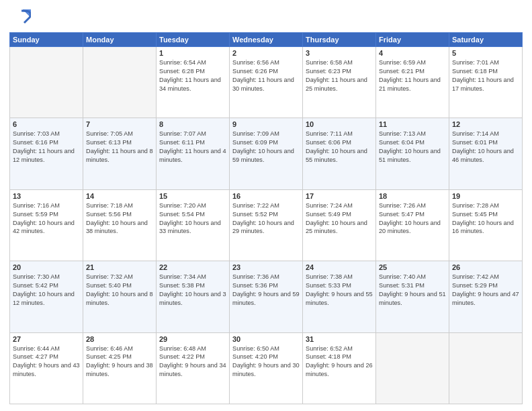 This screenshot has height=411, width=532. Describe the element at coordinates (266, 368) in the screenshot. I see `calendar-cell: 30Sunrise: 6:50 AMSunset: 4:20 PMDayligh…` at that location.